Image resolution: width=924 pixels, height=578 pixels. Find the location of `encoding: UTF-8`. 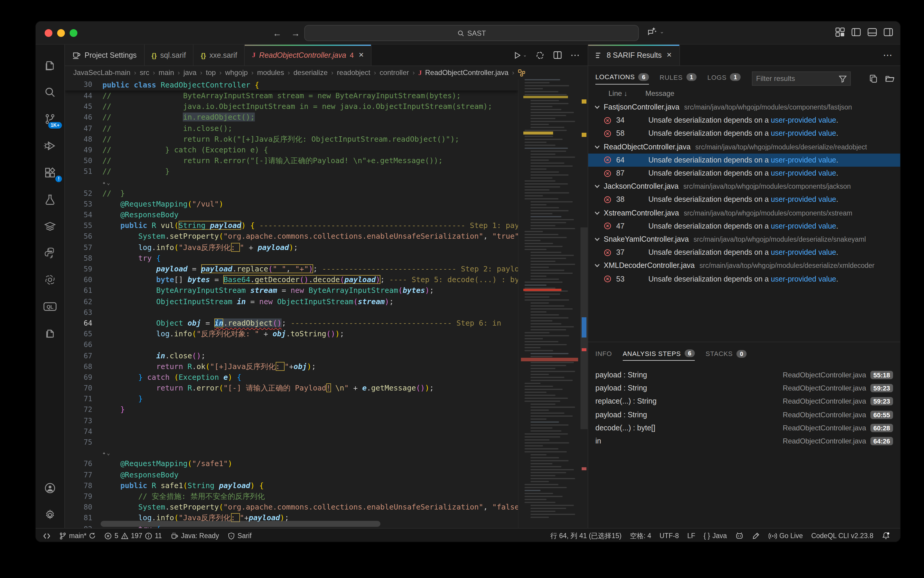

encoding: UTF-8 is located at coordinates (669, 536).